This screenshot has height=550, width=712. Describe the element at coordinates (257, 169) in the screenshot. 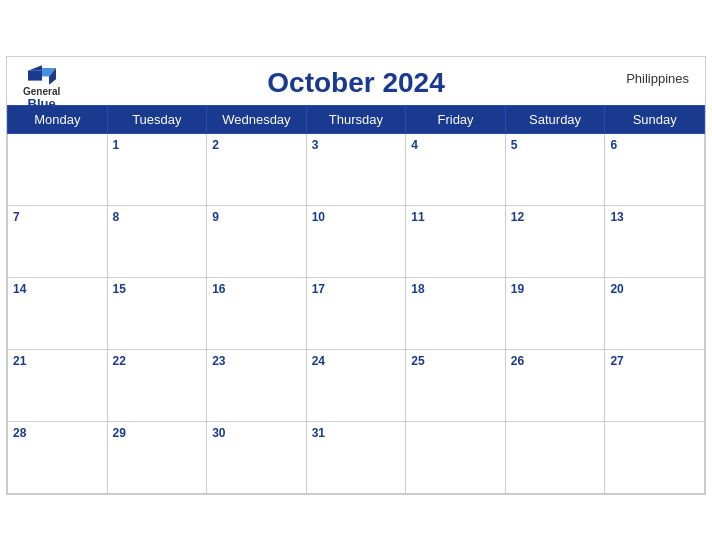

I see `calendar-day-cell: 2` at that location.